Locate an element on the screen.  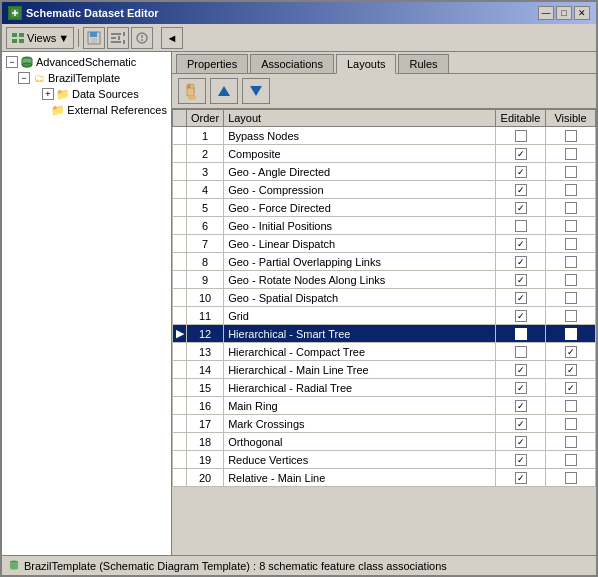
sidebar-item-root: − AdvancedSchematic is located at coordinates (86, 62).